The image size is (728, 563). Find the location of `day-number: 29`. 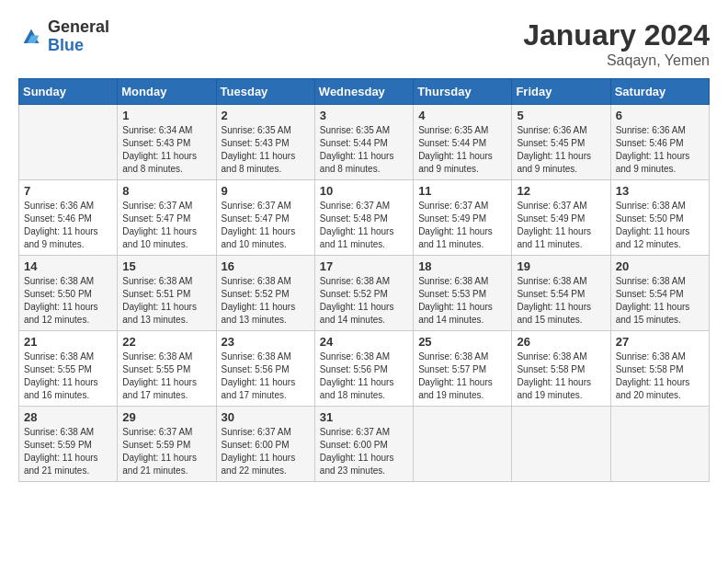

day-number: 29 is located at coordinates (166, 418).